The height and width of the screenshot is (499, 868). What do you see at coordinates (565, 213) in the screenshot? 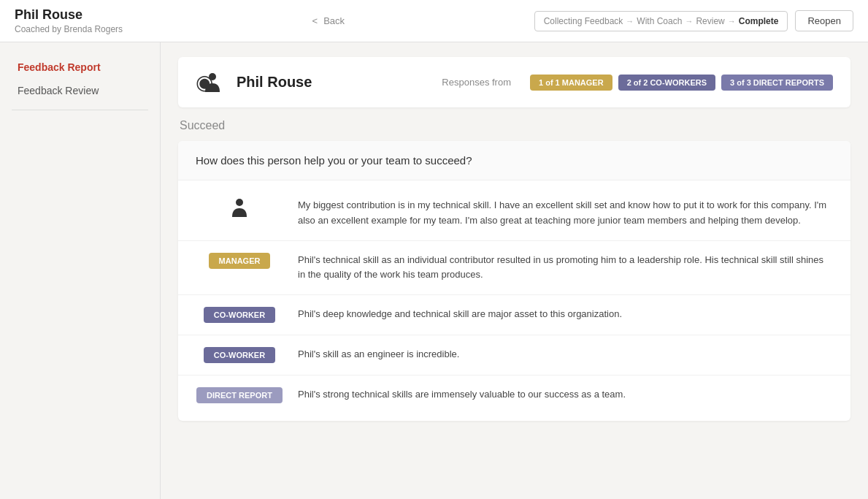
I see `response-text-self: My biggest contribution is in my technic…` at bounding box center [565, 213].